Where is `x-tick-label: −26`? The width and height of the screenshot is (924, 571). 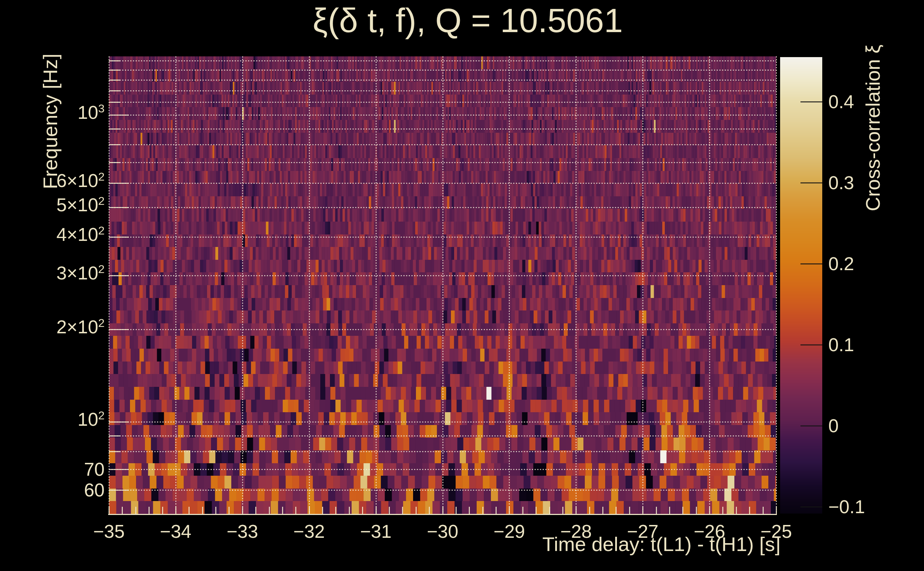 x-tick-label: −26 is located at coordinates (709, 532).